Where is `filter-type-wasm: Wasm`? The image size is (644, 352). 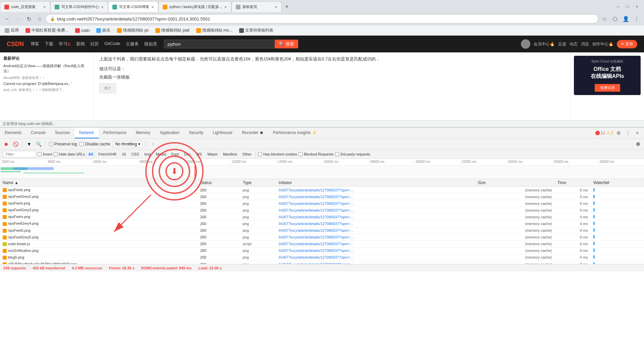
filter-type-wasm: Wasm is located at coordinates (213, 154).